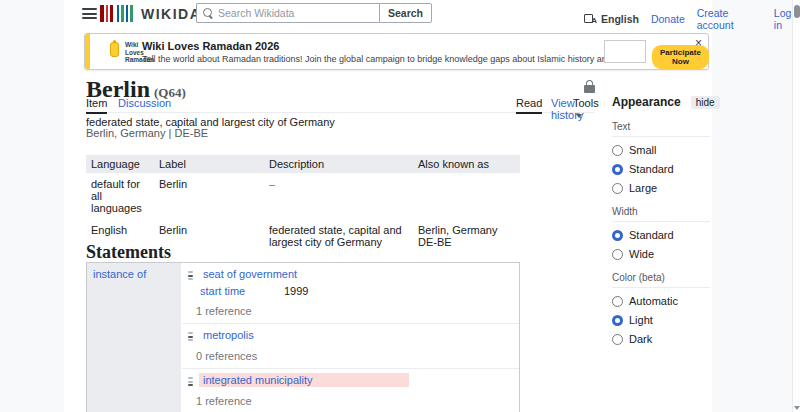  I want to click on cell-aliases: Berlin, Germany DE-BE, so click(466, 236).